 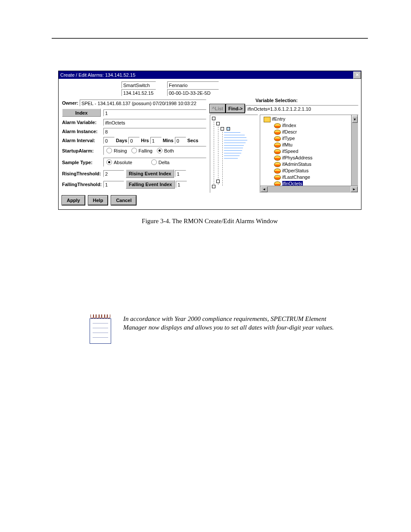 I want to click on index-header: Index, so click(x=81, y=113).